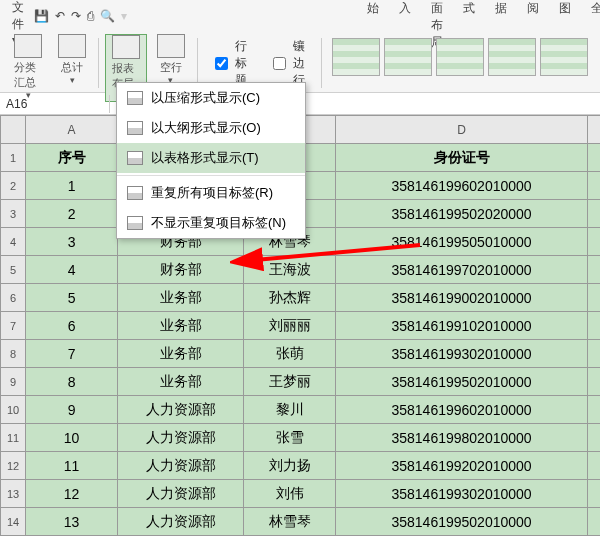  What do you see at coordinates (72, 60) in the screenshot?
I see `total-button: 总计▾` at bounding box center [72, 60].